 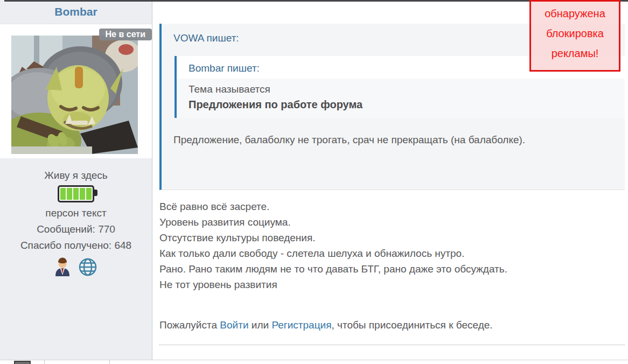 I want to click on message-line: Всё равно всё засрете., so click(x=391, y=207).